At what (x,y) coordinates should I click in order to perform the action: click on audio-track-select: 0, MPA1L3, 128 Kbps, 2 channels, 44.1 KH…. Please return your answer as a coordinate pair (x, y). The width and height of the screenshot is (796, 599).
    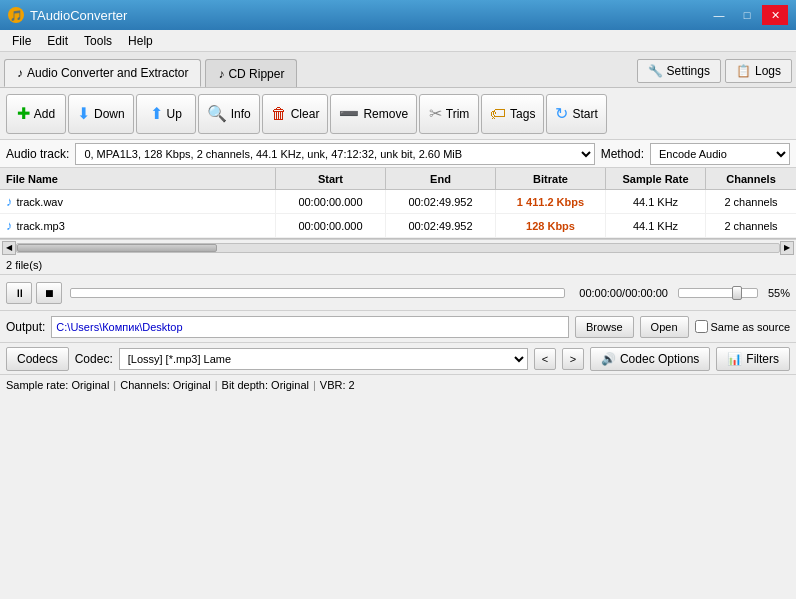
    Looking at the image, I should click on (334, 154).